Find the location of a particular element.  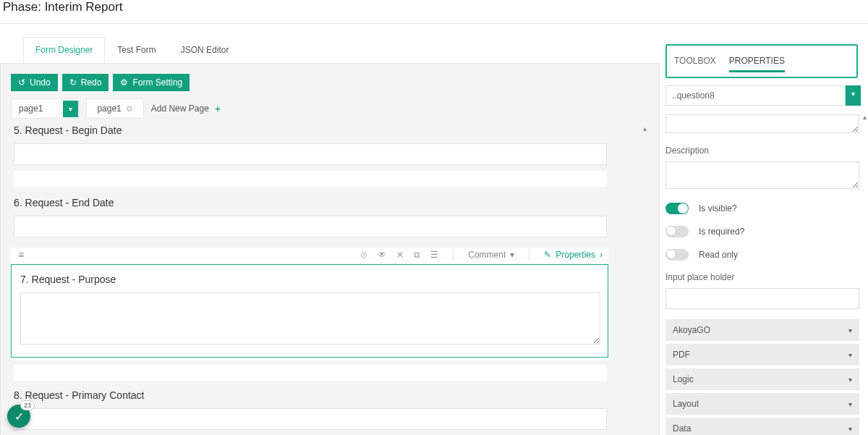

form-setting-label: Form Setting is located at coordinates (158, 83).